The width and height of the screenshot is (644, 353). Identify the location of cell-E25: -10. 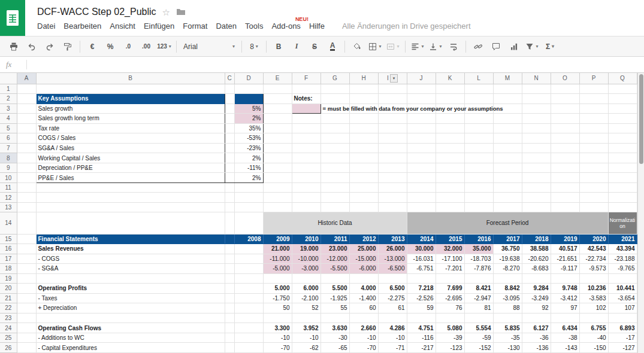
(277, 337).